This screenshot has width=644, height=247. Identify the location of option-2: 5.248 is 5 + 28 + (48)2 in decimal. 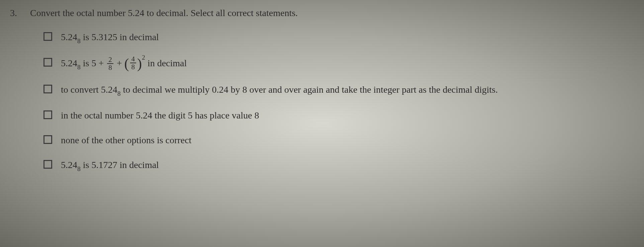
(339, 64).